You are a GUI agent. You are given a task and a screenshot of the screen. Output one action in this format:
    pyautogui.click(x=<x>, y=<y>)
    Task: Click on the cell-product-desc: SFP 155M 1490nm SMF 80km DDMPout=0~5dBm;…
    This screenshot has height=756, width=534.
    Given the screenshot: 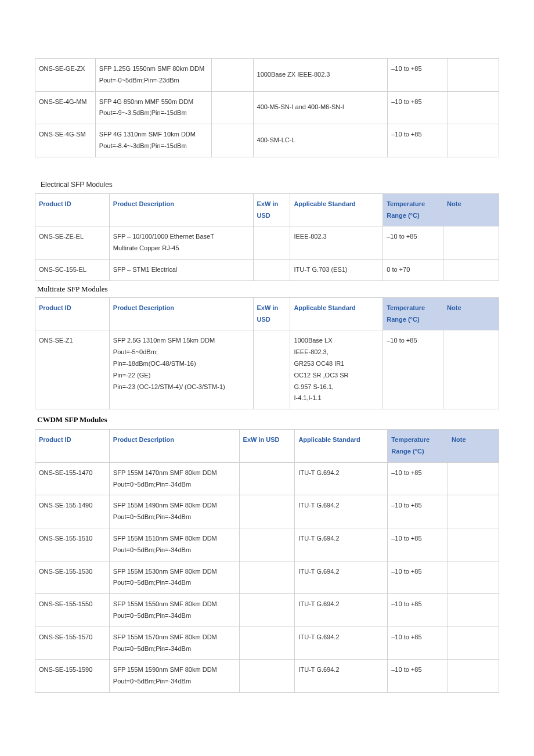 What is the action you would take?
    pyautogui.click(x=174, y=512)
    